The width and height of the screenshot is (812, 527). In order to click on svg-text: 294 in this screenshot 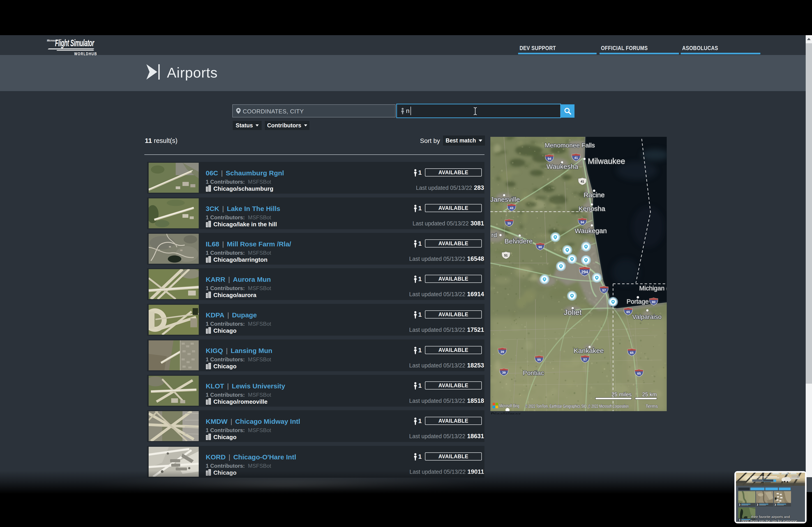, I will do `click(585, 272)`.